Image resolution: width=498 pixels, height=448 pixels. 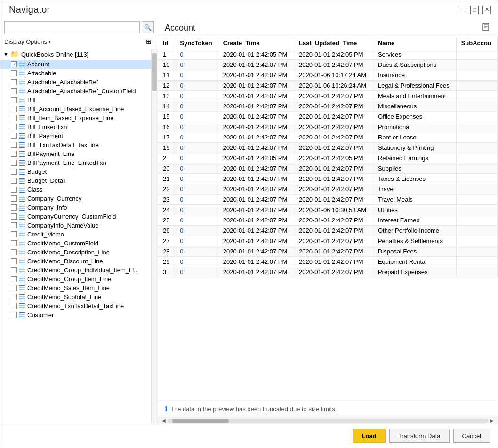 What do you see at coordinates (79, 54) in the screenshot?
I see `tree-group-header: ▼ 📁 QuickBooks Online [113]` at bounding box center [79, 54].